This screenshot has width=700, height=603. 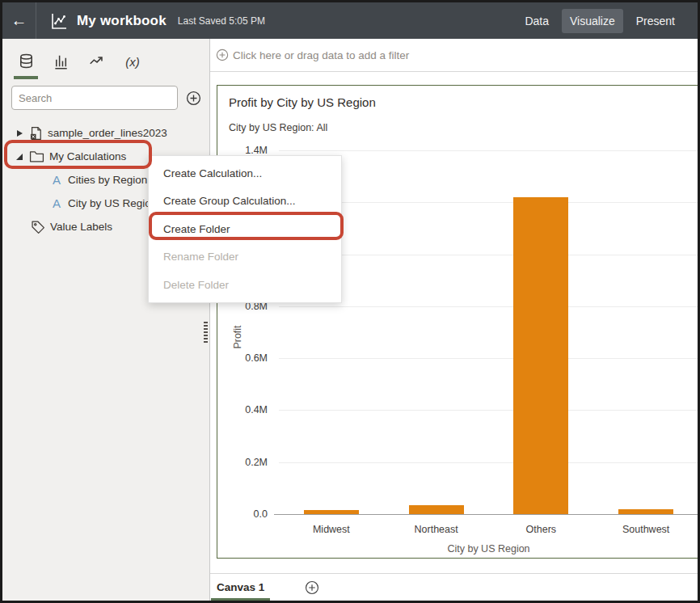 What do you see at coordinates (38, 227) in the screenshot?
I see `tag-icon` at bounding box center [38, 227].